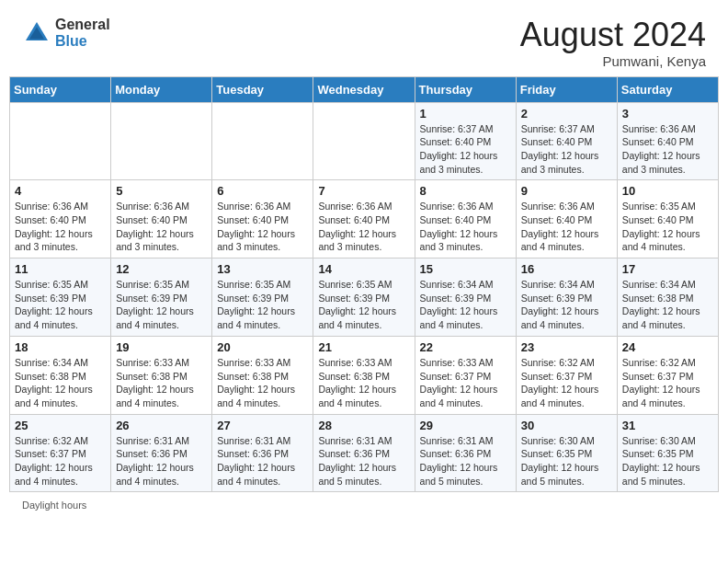  I want to click on col-wednesday: Wednesday, so click(364, 89).